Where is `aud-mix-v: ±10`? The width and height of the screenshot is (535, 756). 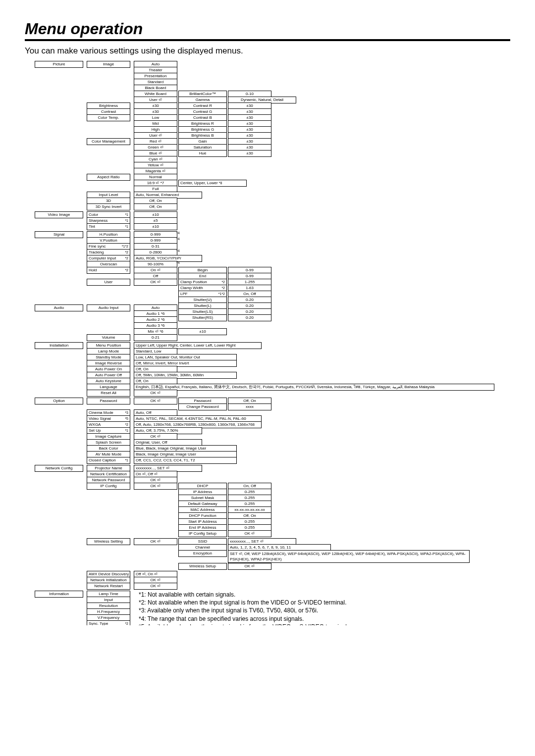
aud-mix-v: ±10 is located at coordinates (203, 332).